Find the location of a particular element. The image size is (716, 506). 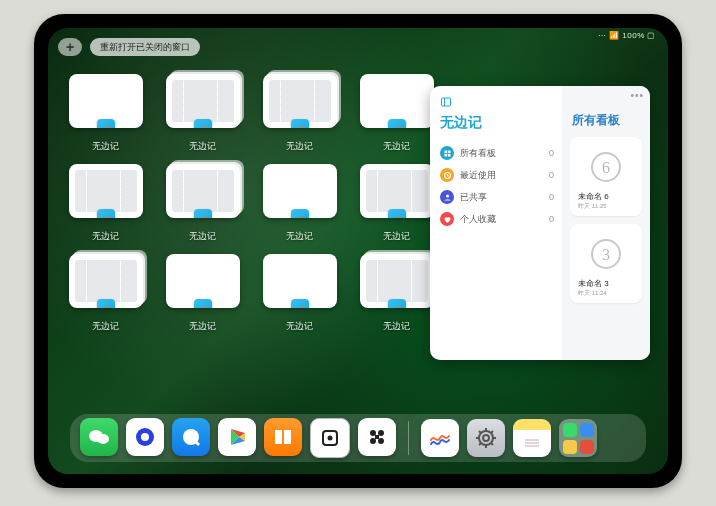

dock-play-icon is located at coordinates (237, 437).